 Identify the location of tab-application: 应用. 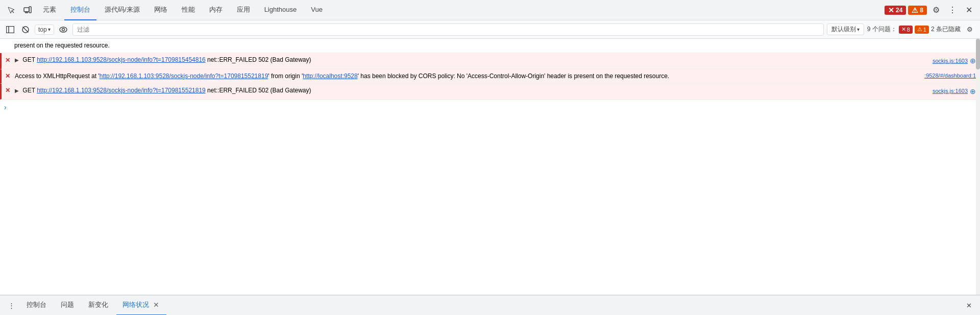
(243, 10).